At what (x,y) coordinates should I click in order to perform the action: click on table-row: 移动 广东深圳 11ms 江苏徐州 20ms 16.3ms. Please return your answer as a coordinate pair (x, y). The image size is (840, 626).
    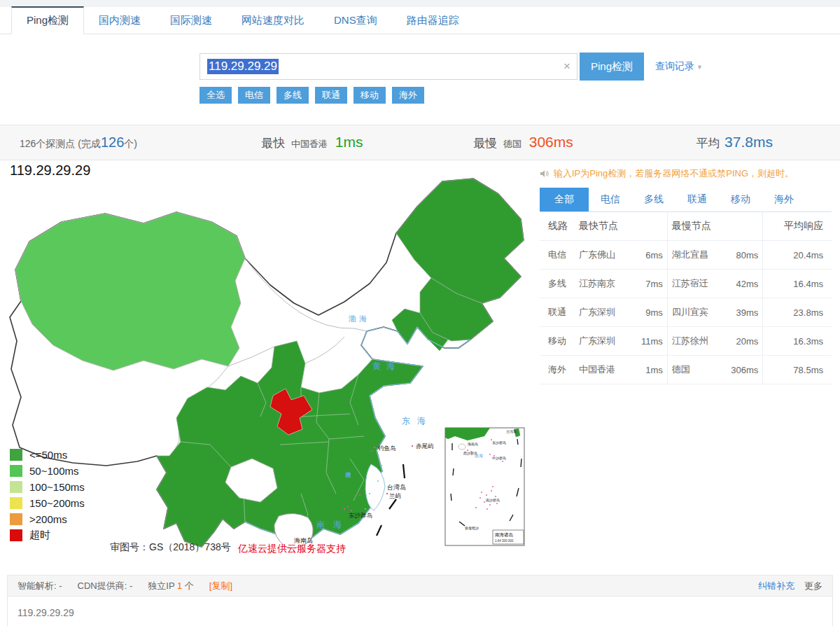
    Looking at the image, I should click on (686, 342).